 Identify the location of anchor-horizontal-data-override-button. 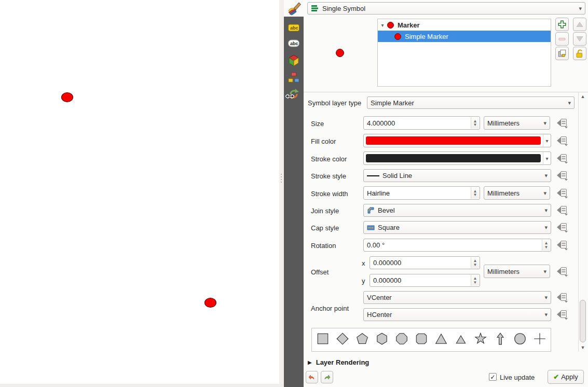
(562, 314).